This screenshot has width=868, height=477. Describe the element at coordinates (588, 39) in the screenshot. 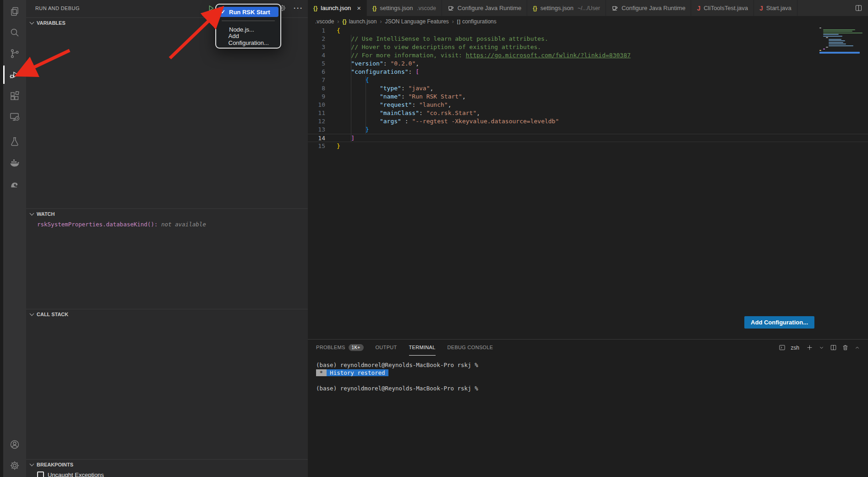

I see `code-line-2: 2 // Use IntelliSense to learn about pos…` at that location.